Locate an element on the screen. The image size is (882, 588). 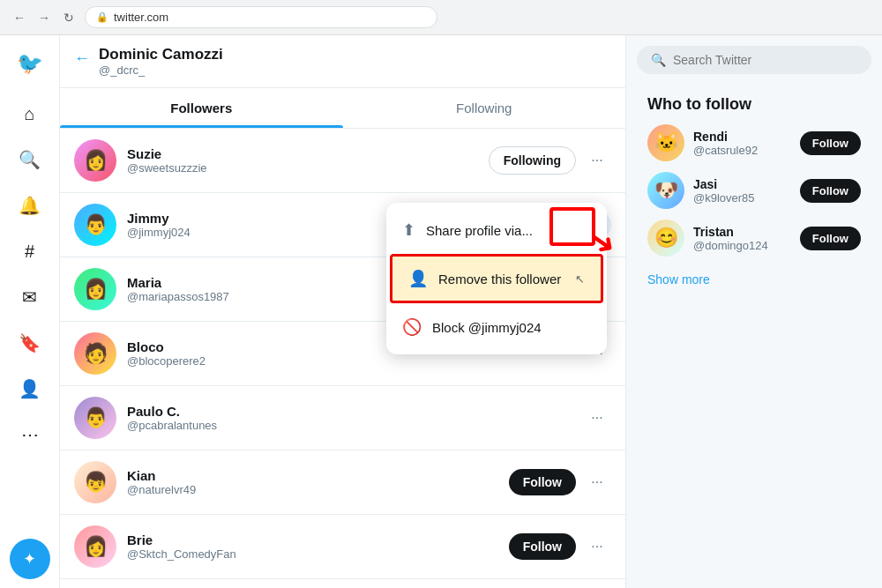
back-nav-button: ← is located at coordinates (19, 18).